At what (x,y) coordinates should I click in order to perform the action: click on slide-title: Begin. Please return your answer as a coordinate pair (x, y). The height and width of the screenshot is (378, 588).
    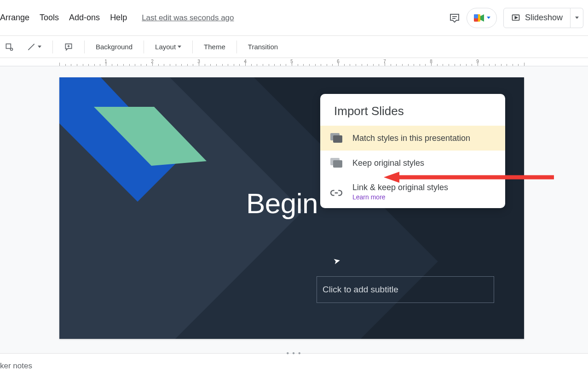
    Looking at the image, I should click on (282, 204).